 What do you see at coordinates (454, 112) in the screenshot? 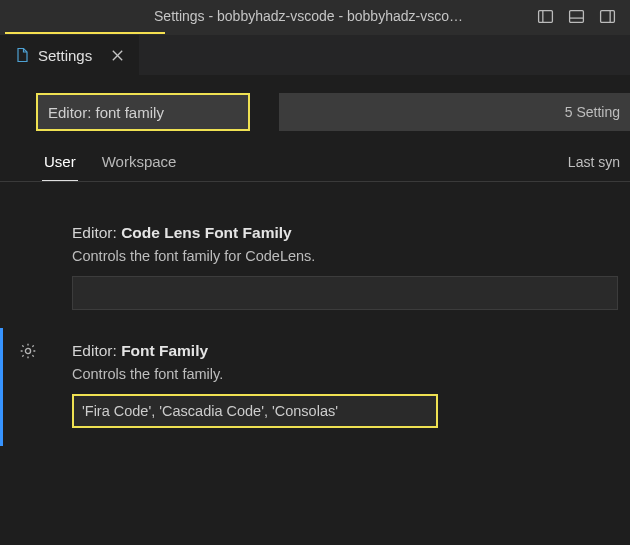
I see `search-result-count: 5 Setting` at bounding box center [454, 112].